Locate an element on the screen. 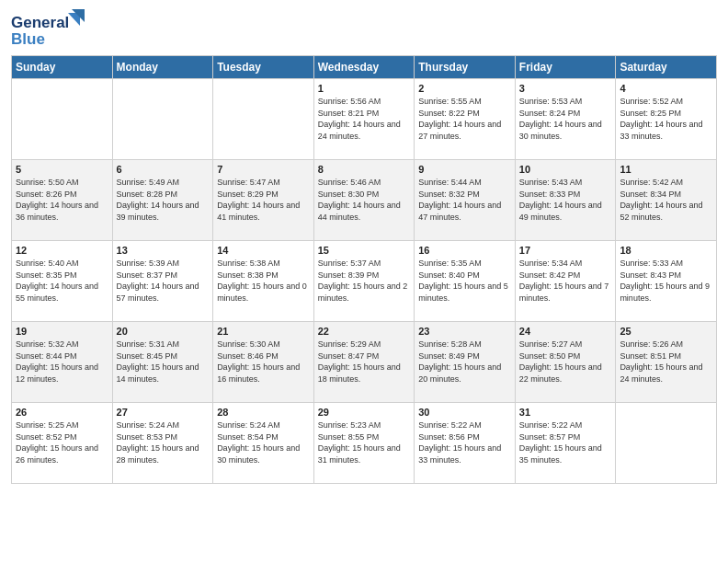 This screenshot has width=728, height=563. cell-3-6: 17Sunrise: 5:34 AMSunset: 8:42 PMDayligh… is located at coordinates (565, 282).